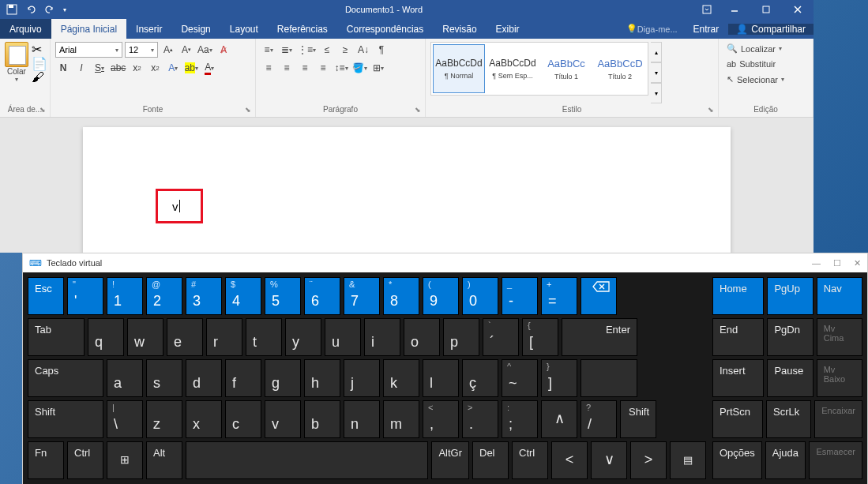  Describe the element at coordinates (46, 296) in the screenshot. I see `key-esc: Esc` at that location.